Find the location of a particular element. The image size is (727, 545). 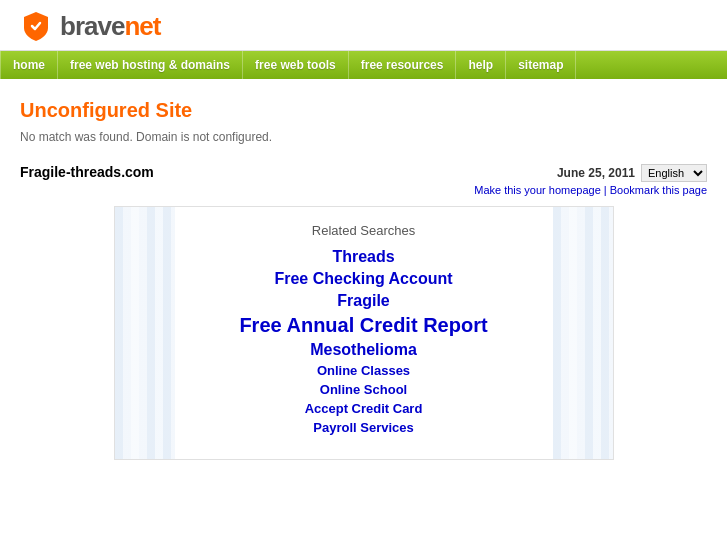

bravenet-logo-icon is located at coordinates (36, 26).